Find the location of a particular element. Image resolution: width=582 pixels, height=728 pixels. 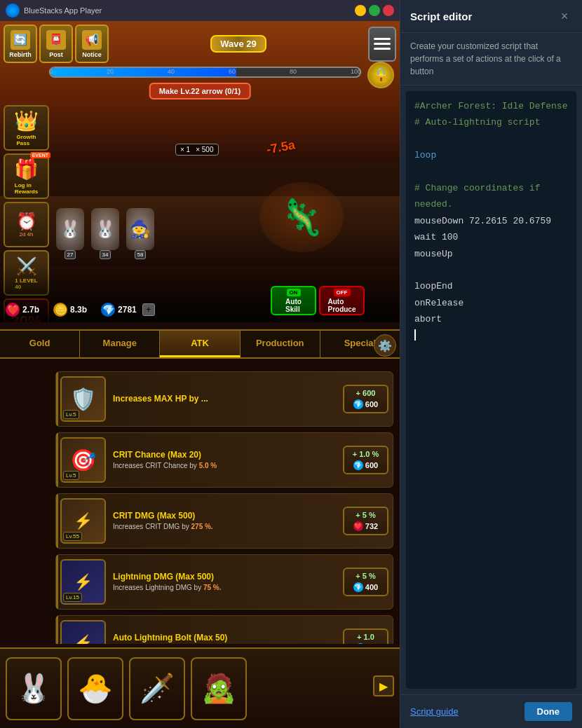

char-level-1: 27 is located at coordinates (70, 255).